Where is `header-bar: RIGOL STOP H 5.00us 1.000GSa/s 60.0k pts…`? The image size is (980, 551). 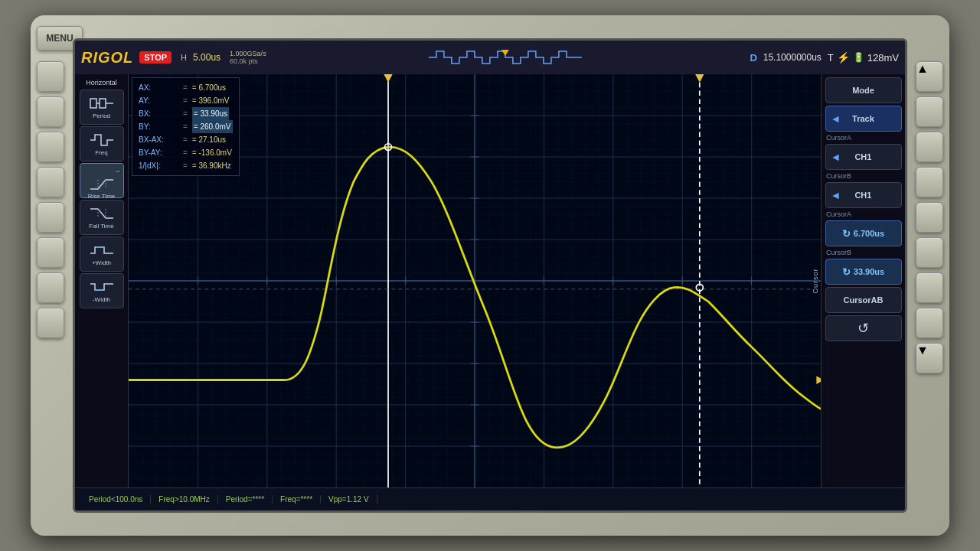 header-bar: RIGOL STOP H 5.00us 1.000GSa/s 60.0k pts… is located at coordinates (490, 57).